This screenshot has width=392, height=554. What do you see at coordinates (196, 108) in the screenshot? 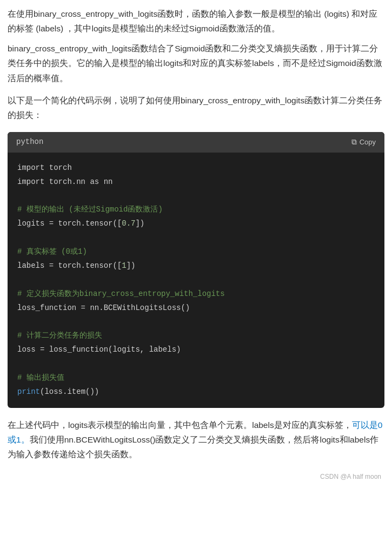
I see `intro-para-3: 以下是一个简化的代码示例，说明了如何使用binary_cross_entropy…` at bounding box center [196, 108].